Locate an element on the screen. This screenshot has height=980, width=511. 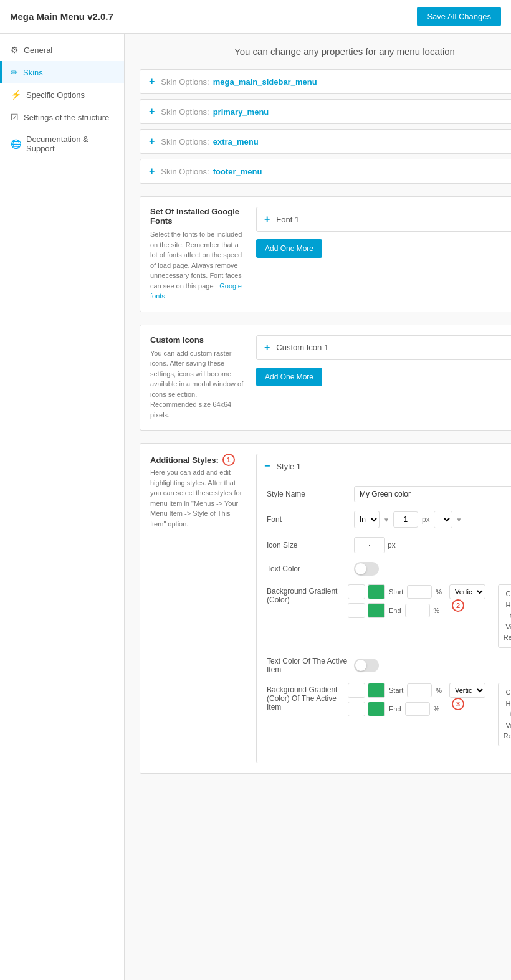
google-fonts-heading: Set Of Installed Google Fonts is located at coordinates (197, 216).